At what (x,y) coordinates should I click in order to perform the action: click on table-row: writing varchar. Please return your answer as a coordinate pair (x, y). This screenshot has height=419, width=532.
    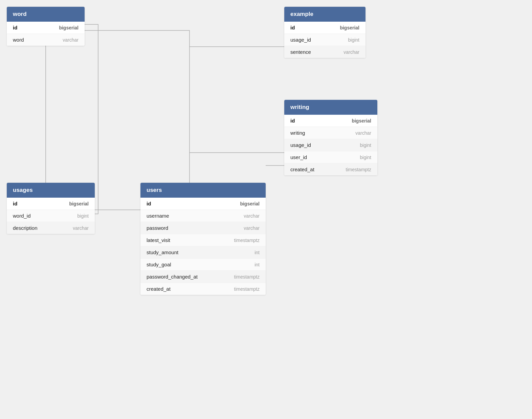
    Looking at the image, I should click on (331, 133).